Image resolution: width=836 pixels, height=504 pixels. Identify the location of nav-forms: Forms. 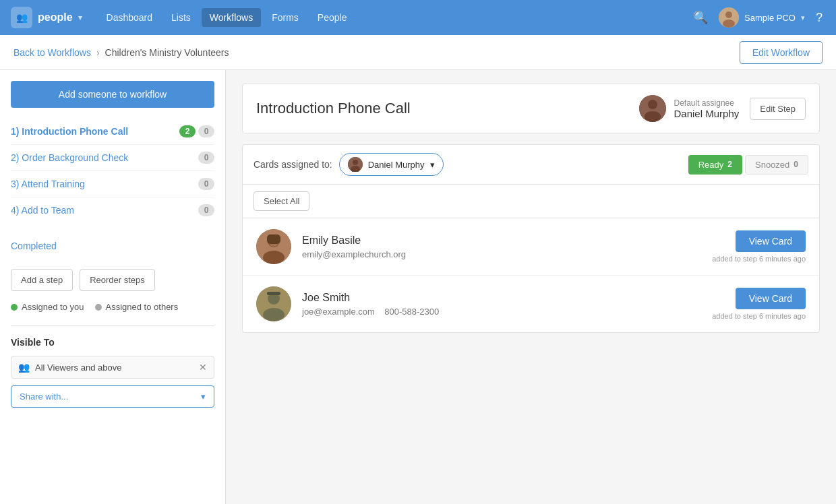
(285, 18).